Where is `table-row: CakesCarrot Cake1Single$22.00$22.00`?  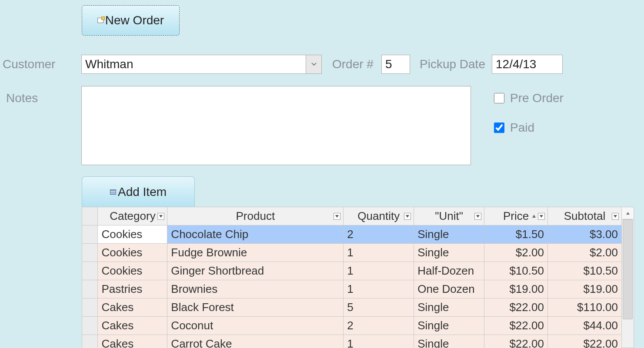 table-row: CakesCarrot Cake1Single$22.00$22.00 is located at coordinates (352, 341).